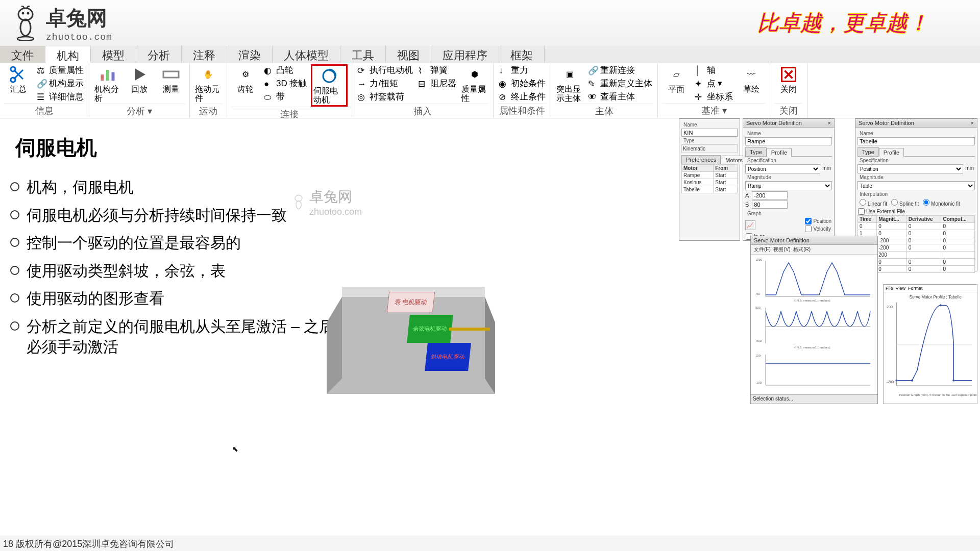 The height and width of the screenshot is (551, 980). I want to click on bullet-text: 使用驱动的图形查看, so click(95, 299).